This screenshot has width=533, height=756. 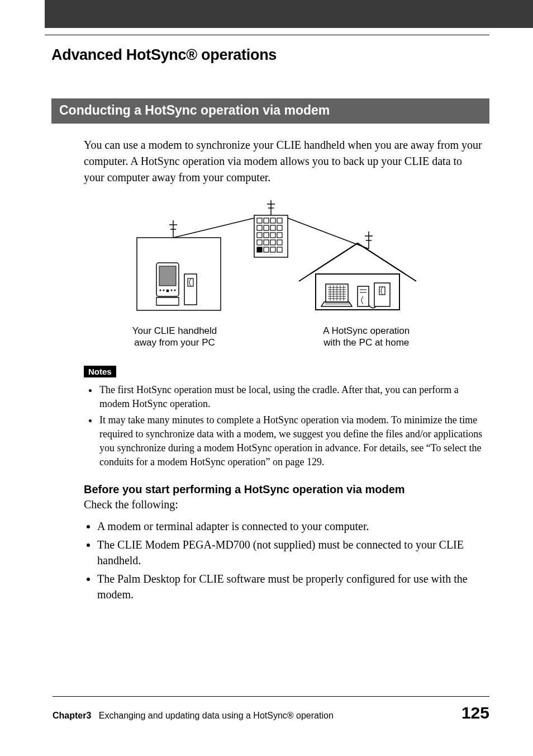 What do you see at coordinates (271, 337) in the screenshot?
I see `diagram-captions: Your CLIE handheld away from your PC A H…` at bounding box center [271, 337].